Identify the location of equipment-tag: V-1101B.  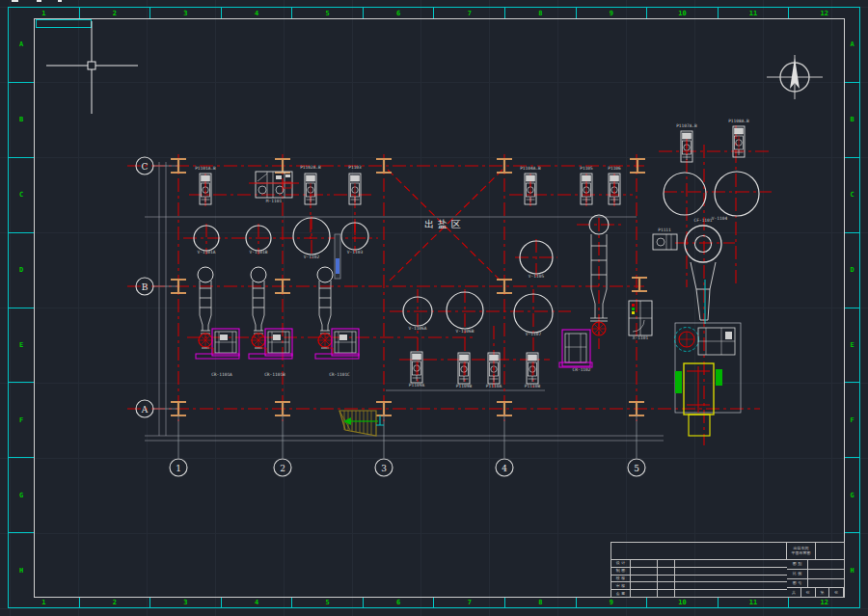
(258, 253).